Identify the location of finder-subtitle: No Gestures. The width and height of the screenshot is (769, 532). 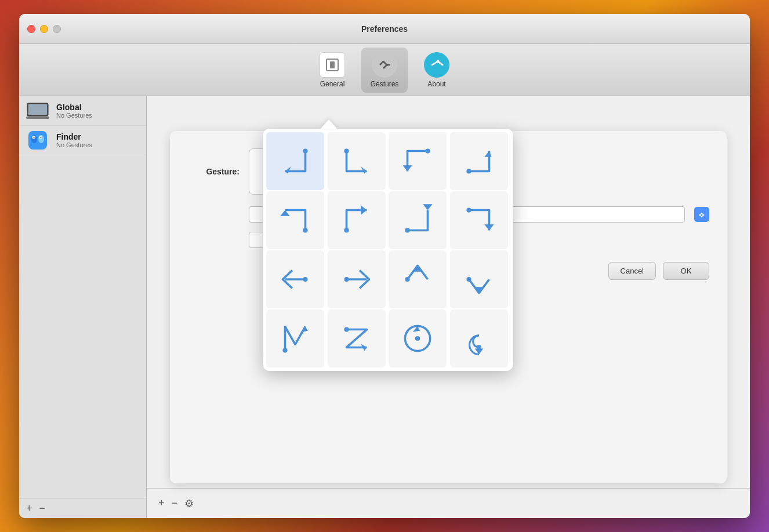
(74, 145).